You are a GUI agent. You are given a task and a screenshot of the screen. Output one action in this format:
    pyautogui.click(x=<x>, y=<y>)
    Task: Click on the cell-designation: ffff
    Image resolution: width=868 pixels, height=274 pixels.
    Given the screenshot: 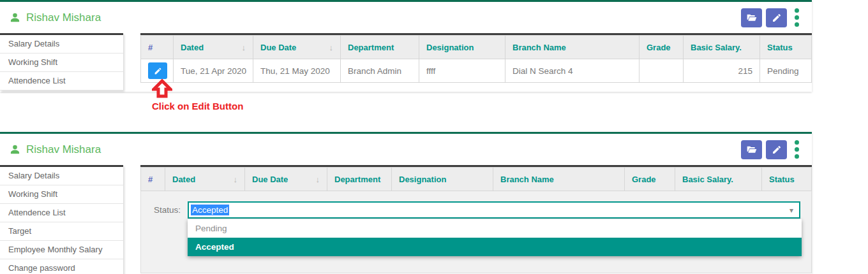 What is the action you would take?
    pyautogui.click(x=462, y=71)
    